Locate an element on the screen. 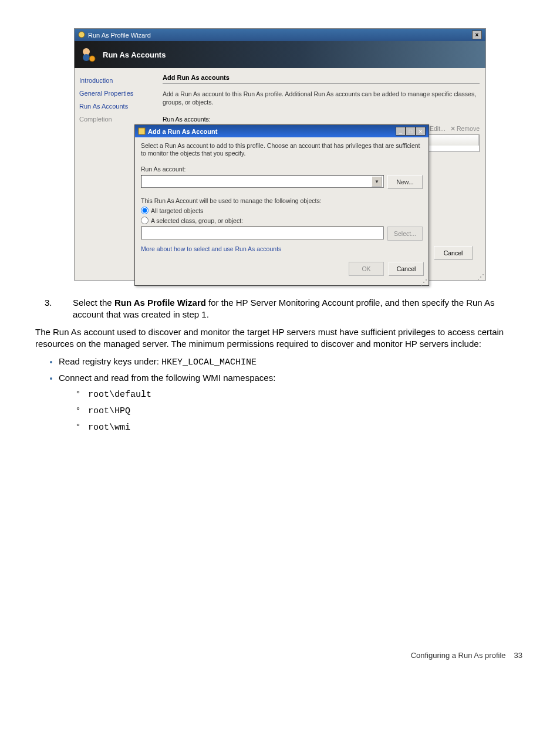 This screenshot has height=746, width=560. step-3: 3.Select the Run As Profile Wizard for t… is located at coordinates (292, 309).